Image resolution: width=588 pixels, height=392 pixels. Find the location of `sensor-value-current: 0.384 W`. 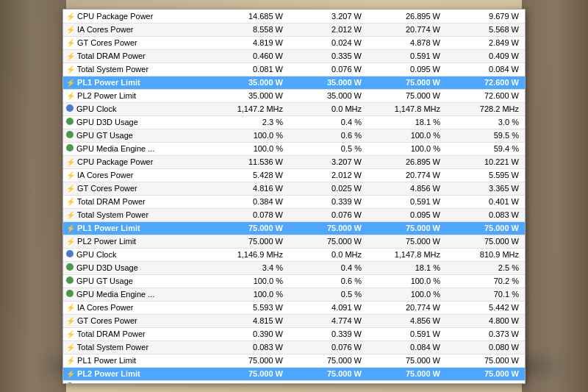

sensor-value-current: 0.384 W is located at coordinates (250, 202).